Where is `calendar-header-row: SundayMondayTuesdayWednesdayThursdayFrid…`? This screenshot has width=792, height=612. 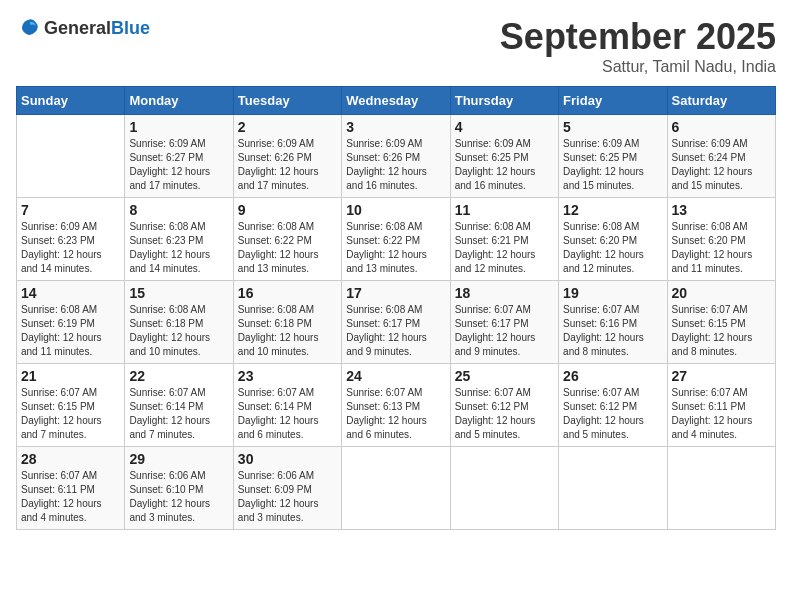 calendar-header-row: SundayMondayTuesdayWednesdayThursdayFrid… is located at coordinates (396, 101).